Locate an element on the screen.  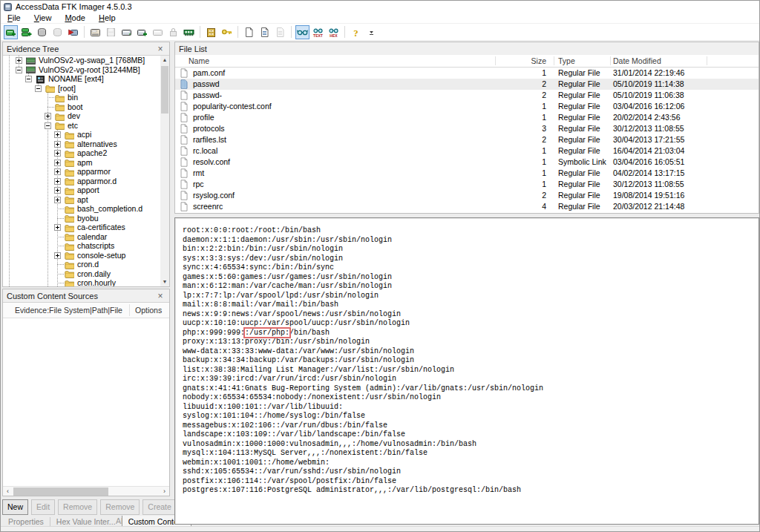
decrypt-ad1-image-icon is located at coordinates (174, 33).